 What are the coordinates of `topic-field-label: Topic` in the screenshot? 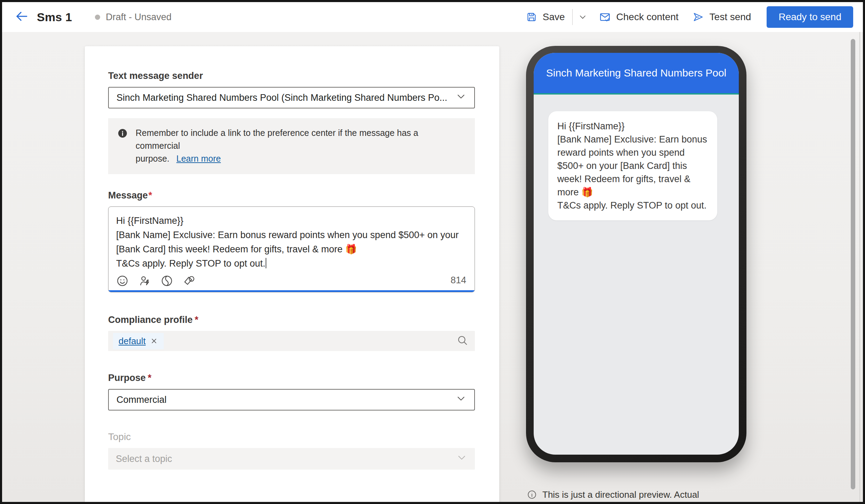 It's located at (291, 437).